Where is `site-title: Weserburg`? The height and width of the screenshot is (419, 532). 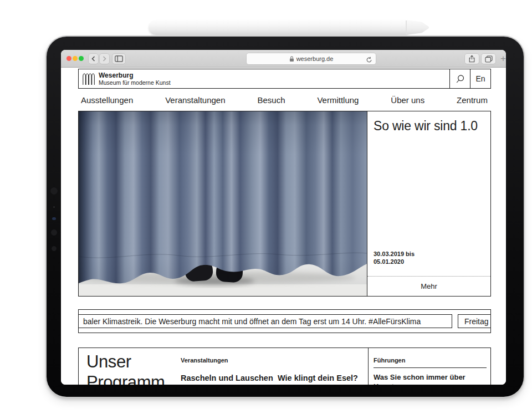
site-title: Weserburg is located at coordinates (135, 75).